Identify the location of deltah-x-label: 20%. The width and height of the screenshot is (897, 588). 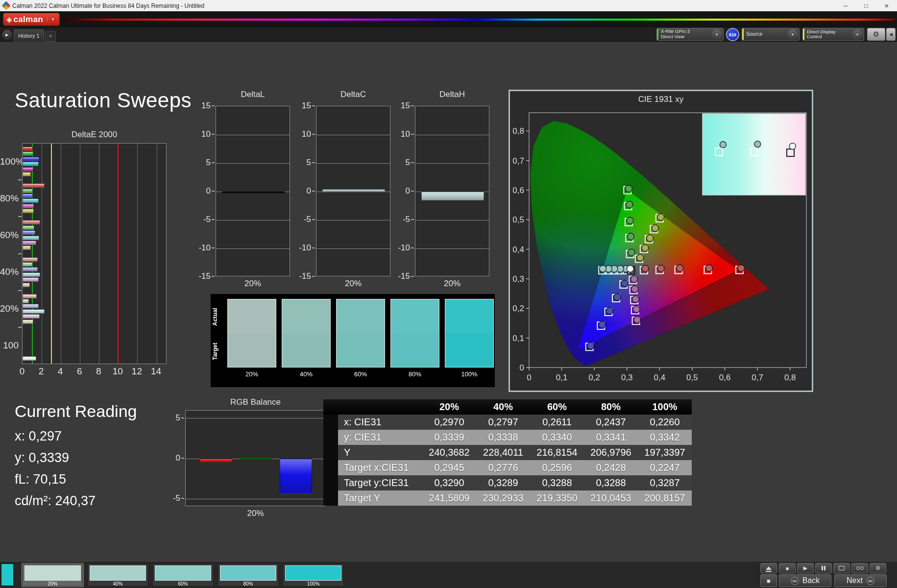
(452, 284).